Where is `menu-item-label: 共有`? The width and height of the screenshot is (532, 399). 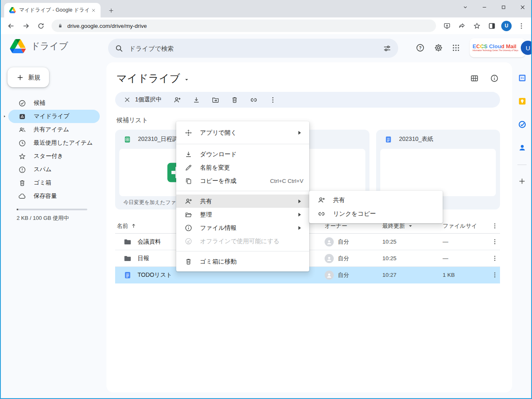
menu-item-label: 共有 is located at coordinates (206, 201).